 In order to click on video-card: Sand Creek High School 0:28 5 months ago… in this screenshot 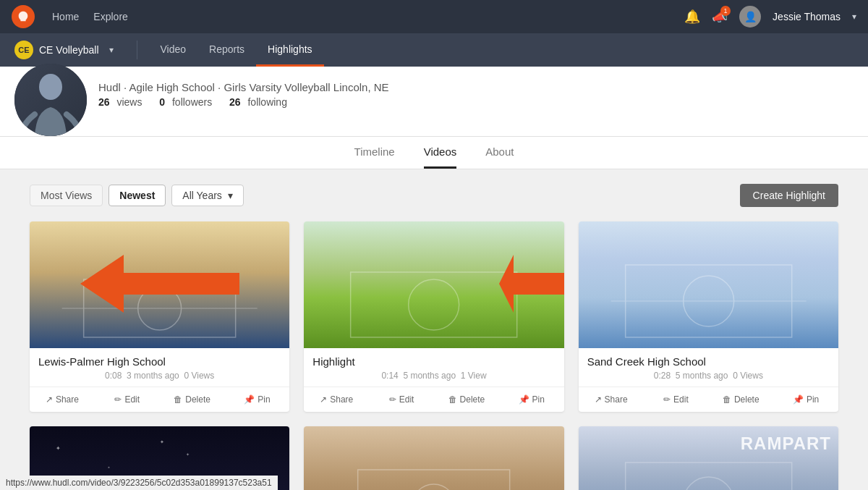, I will do `click(709, 317)`.